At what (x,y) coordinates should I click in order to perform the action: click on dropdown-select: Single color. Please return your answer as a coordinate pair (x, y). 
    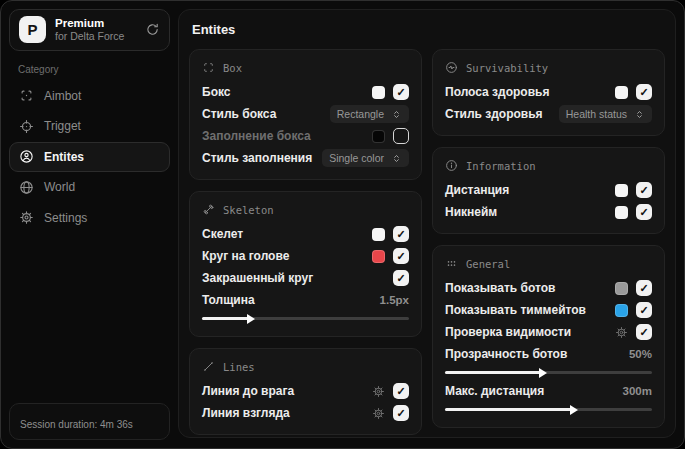
    Looking at the image, I should click on (366, 158).